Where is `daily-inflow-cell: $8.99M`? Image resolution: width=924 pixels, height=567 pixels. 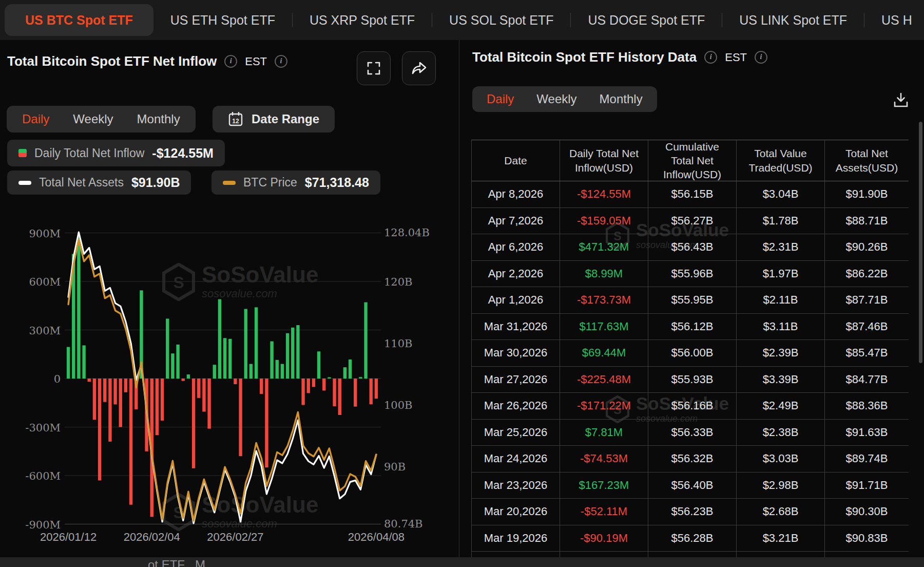
daily-inflow-cell: $8.99M is located at coordinates (604, 274).